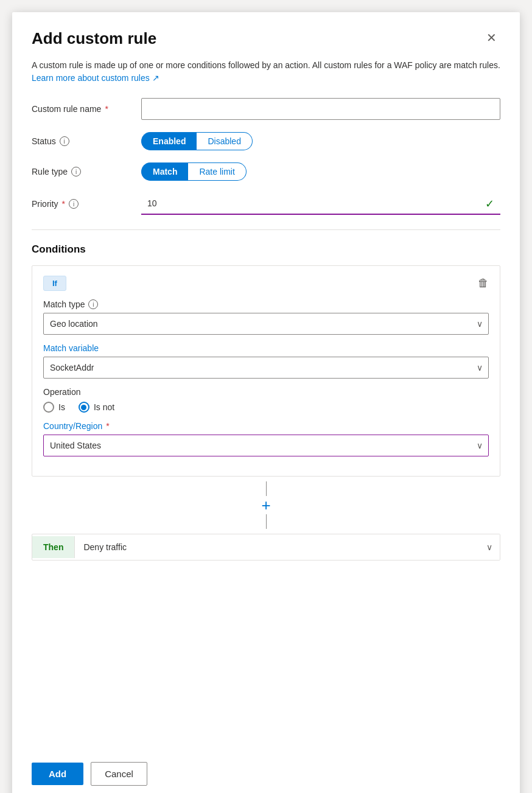 The height and width of the screenshot is (793, 532). What do you see at coordinates (321, 109) in the screenshot?
I see `custom-rule-name-control` at bounding box center [321, 109].